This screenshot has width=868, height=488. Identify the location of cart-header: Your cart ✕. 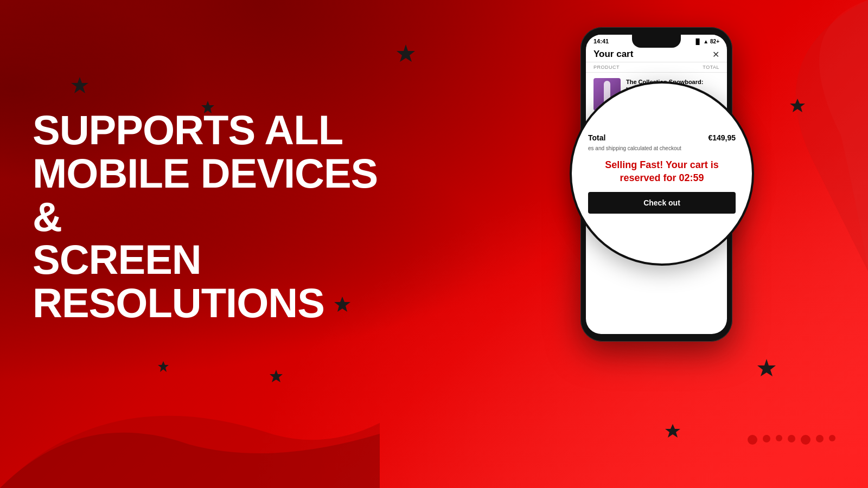
(656, 54).